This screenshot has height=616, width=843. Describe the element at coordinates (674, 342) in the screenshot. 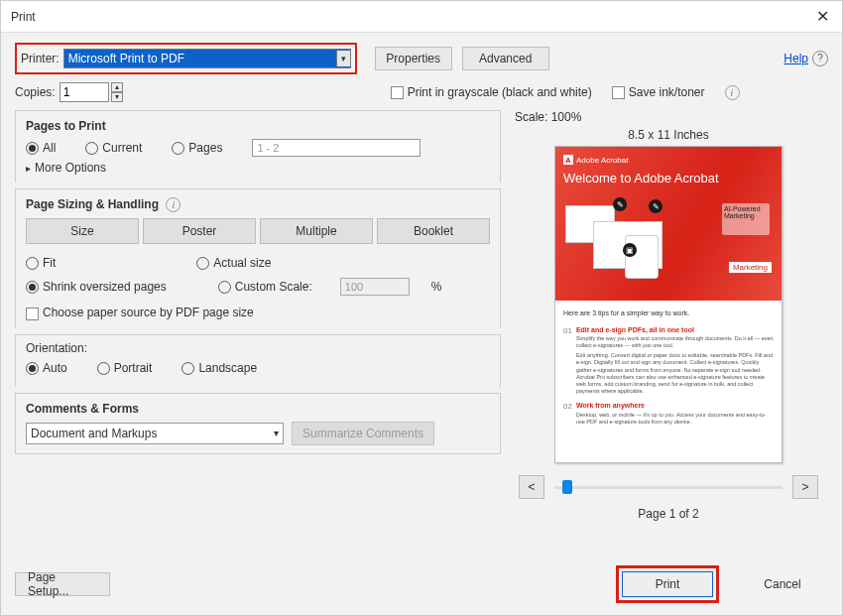

I see `tip1-text: Simplify the way you work and communicat…` at that location.